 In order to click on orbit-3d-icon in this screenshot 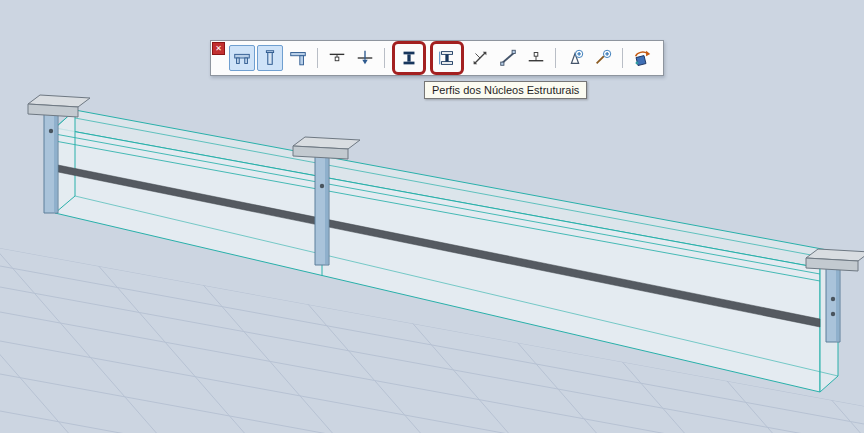, I will do `click(642, 58)`.